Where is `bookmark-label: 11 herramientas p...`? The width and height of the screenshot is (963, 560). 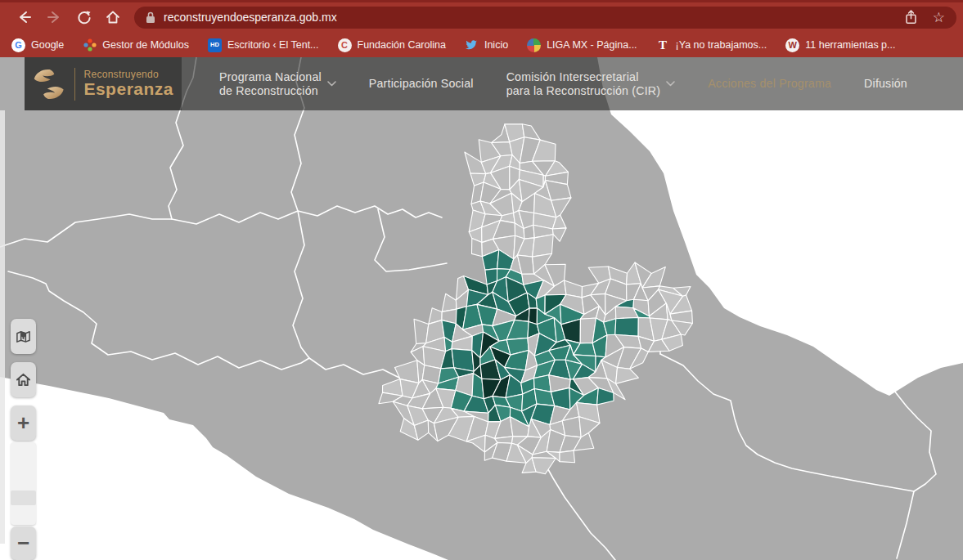
bookmark-label: 11 herramientas p... is located at coordinates (850, 45).